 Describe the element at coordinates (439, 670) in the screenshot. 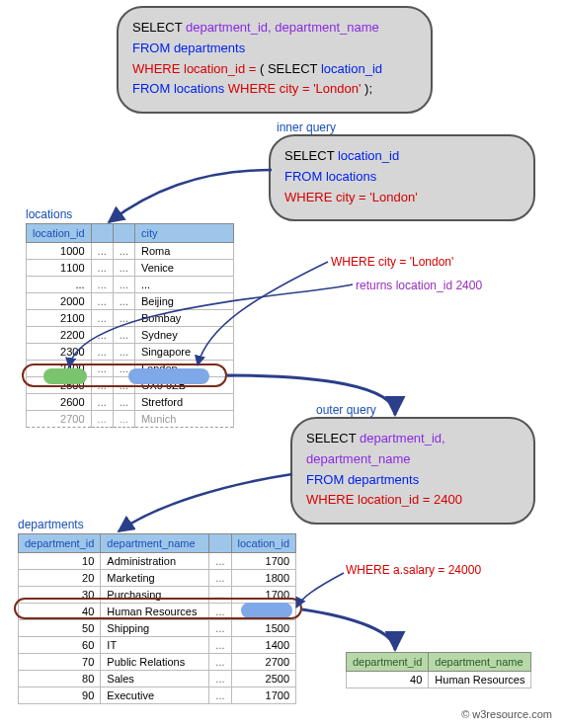

I see `table-result: department_id department_name 40 Human R…` at that location.